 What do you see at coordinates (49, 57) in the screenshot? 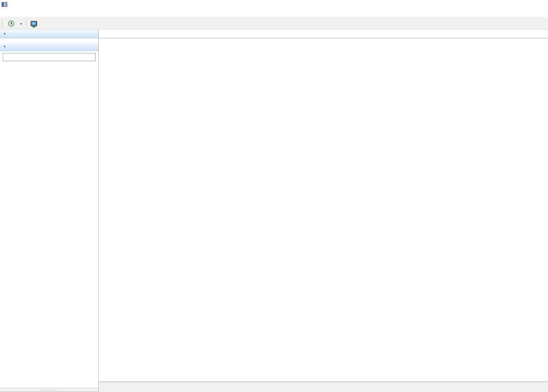
I see `search-input` at bounding box center [49, 57].